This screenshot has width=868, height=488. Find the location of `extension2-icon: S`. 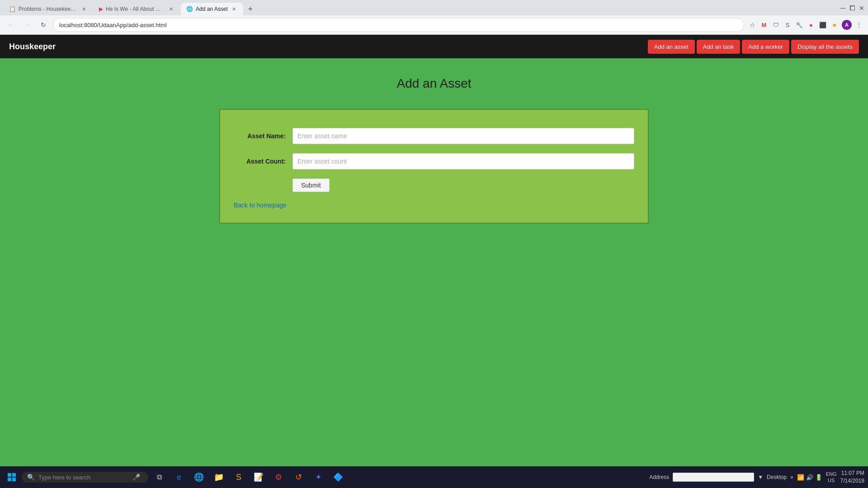

extension2-icon: S is located at coordinates (788, 25).